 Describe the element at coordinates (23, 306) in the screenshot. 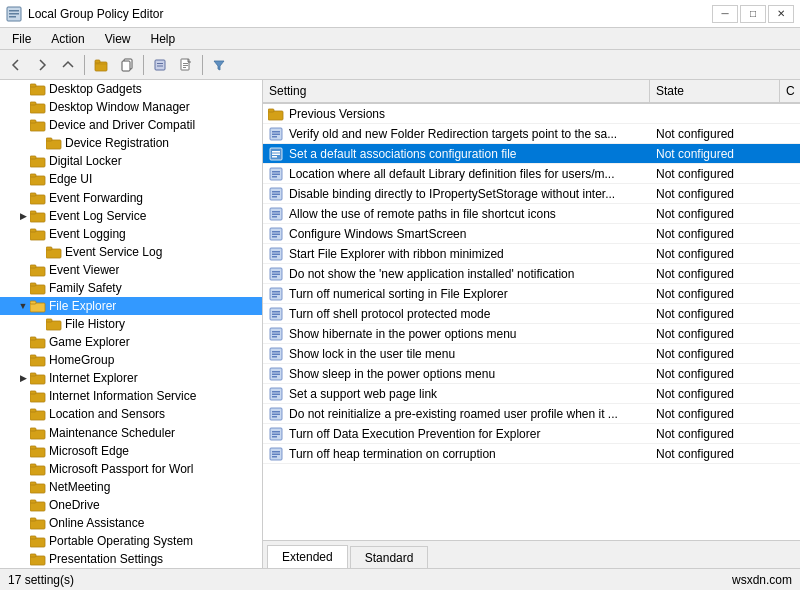

I see `tree-arrow-file-explorer: ▼` at that location.